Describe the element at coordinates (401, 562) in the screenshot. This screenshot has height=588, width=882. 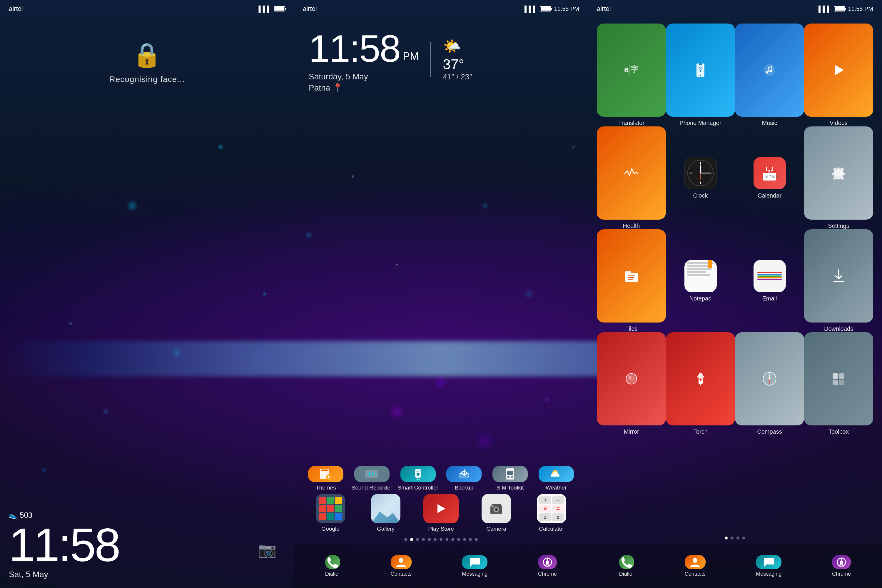
I see `dock-contacts-icon` at that location.